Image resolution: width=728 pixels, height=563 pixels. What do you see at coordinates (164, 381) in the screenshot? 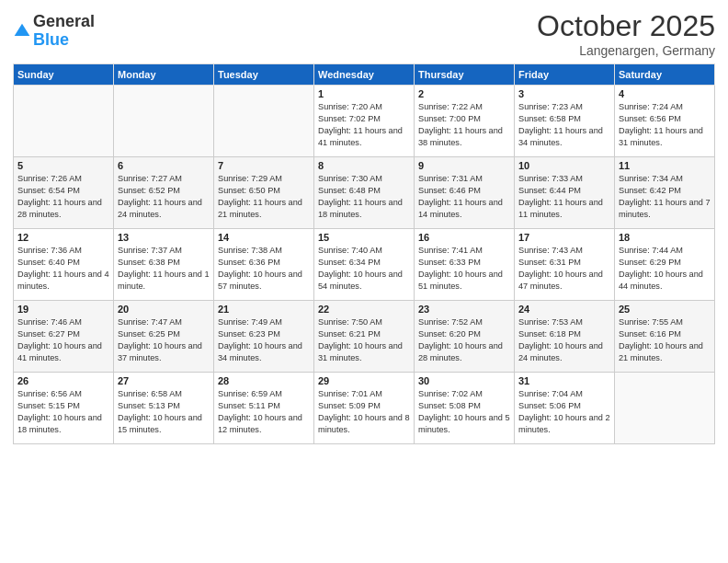
I see `day-number: 27` at bounding box center [164, 381].